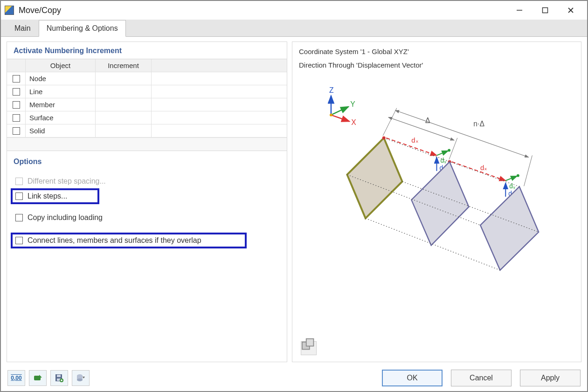  What do you see at coordinates (19, 196) in the screenshot?
I see `checkbox-link-steps` at bounding box center [19, 196].